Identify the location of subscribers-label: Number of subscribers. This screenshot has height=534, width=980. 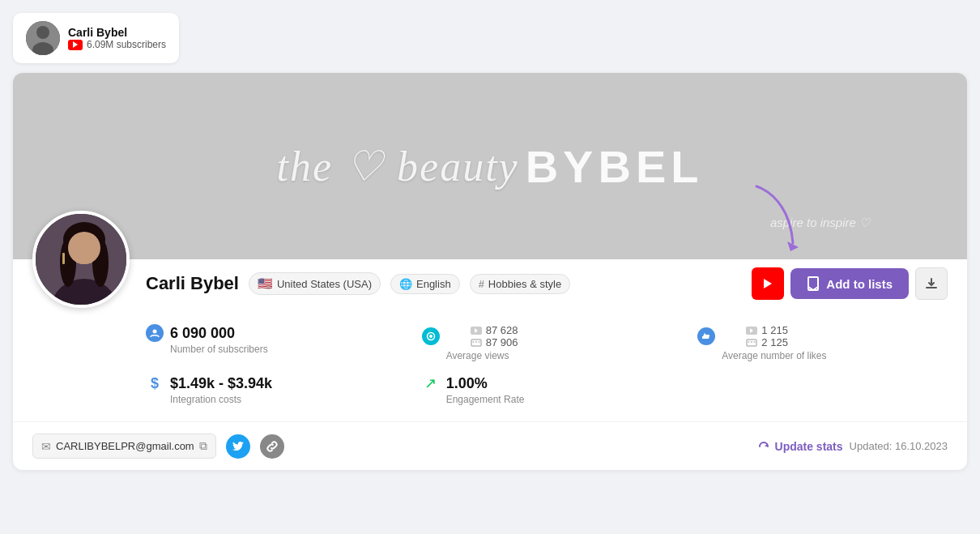
(283, 349).